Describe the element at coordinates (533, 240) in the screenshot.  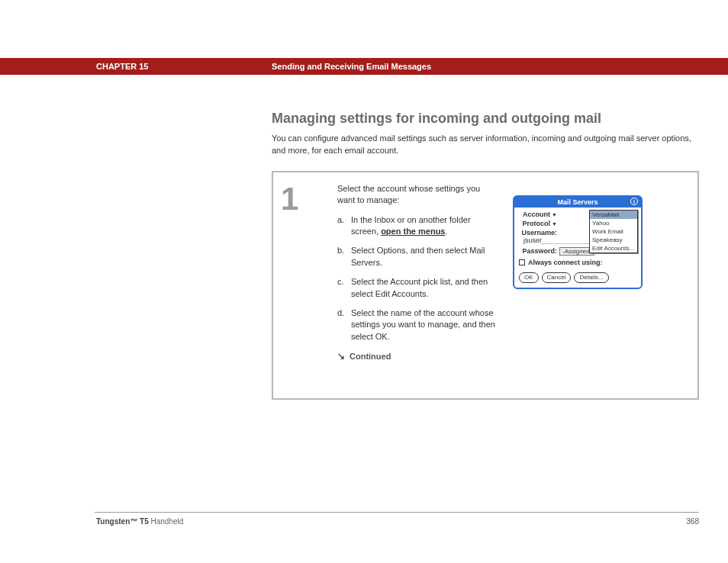
I see `username-value: jsuser` at that location.